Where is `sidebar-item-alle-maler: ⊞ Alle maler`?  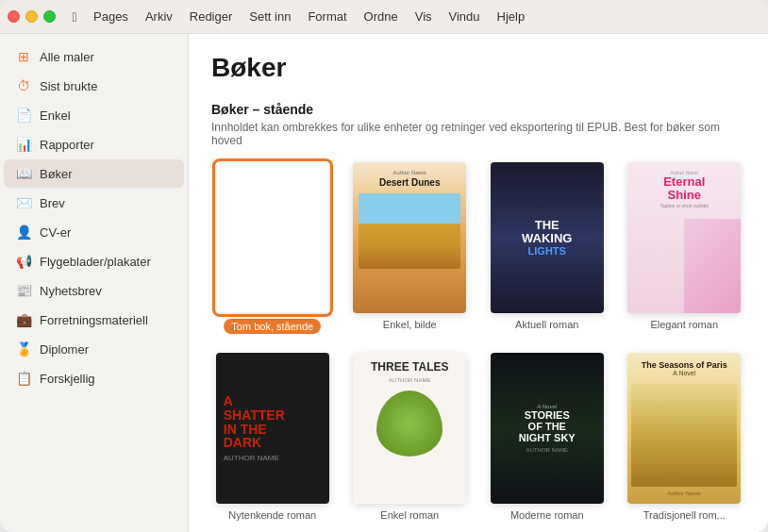
sidebar-item-alle-maler: ⊞ Alle maler is located at coordinates (94, 57).